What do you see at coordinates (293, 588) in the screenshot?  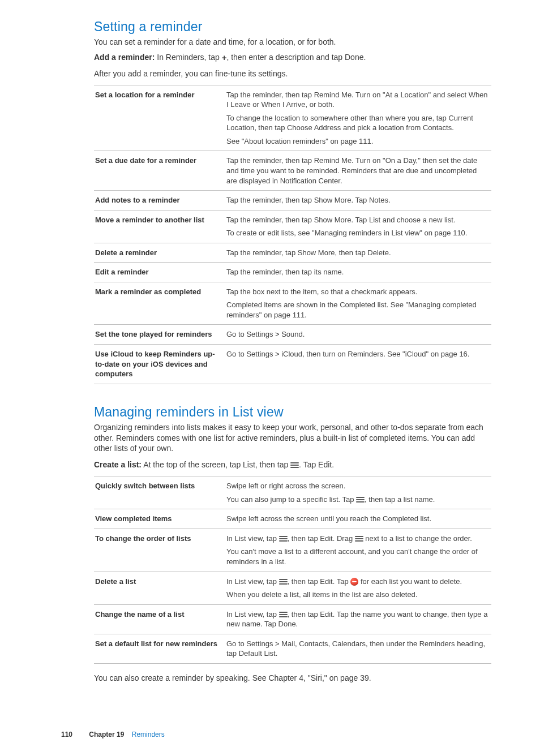 I see `table-row: Delete a listIn List view, tap , then ta…` at bounding box center [293, 588].